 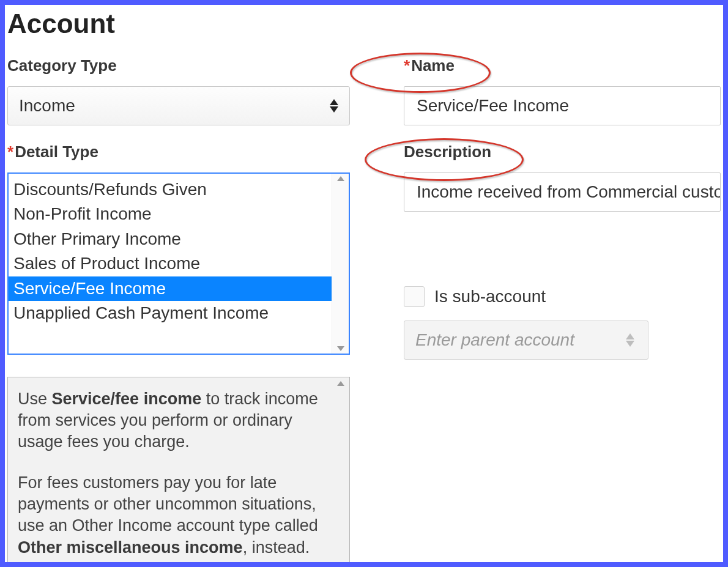 I want to click on category-type-select: Income, so click(x=179, y=106).